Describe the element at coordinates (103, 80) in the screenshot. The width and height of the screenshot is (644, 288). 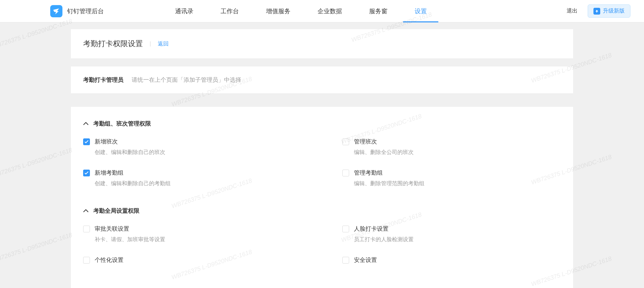
I see `admin-info-title: 考勤打卡管理员` at that location.